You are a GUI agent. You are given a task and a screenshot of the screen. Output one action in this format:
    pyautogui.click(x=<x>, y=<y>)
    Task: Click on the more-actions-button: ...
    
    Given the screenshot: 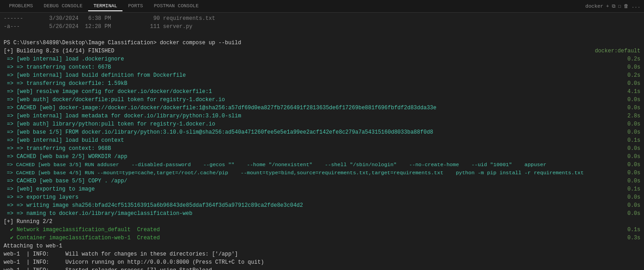 What is the action you would take?
    pyautogui.click(x=636, y=6)
    